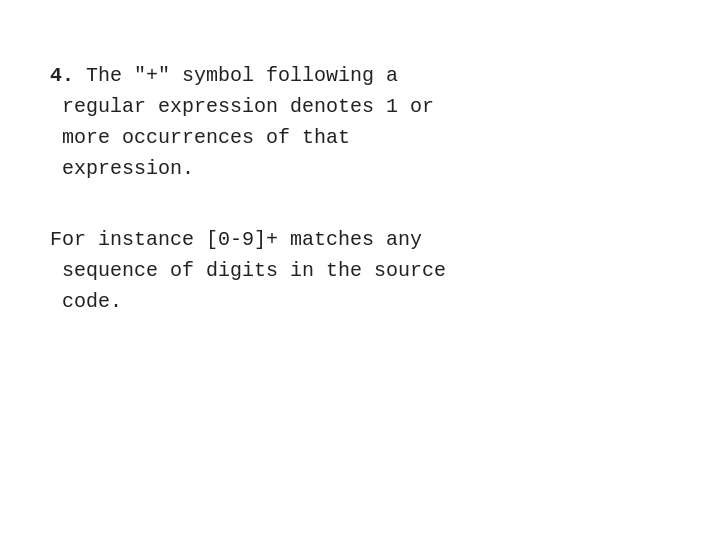 This screenshot has width=720, height=540. What do you see at coordinates (360, 270) in the screenshot?
I see `paragraph-2: For instance [0-9]+ matches any sequence…` at bounding box center [360, 270].